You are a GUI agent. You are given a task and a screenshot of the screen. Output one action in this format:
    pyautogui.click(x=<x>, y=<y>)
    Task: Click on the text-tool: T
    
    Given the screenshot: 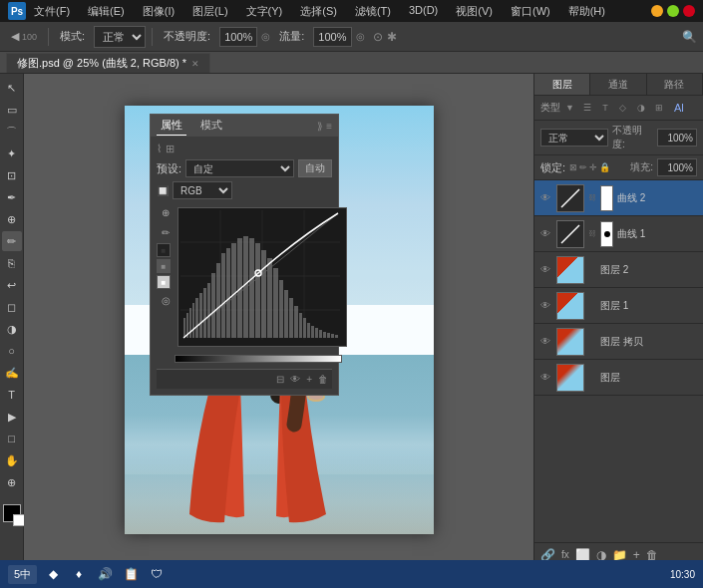 What is the action you would take?
    pyautogui.click(x=12, y=395)
    